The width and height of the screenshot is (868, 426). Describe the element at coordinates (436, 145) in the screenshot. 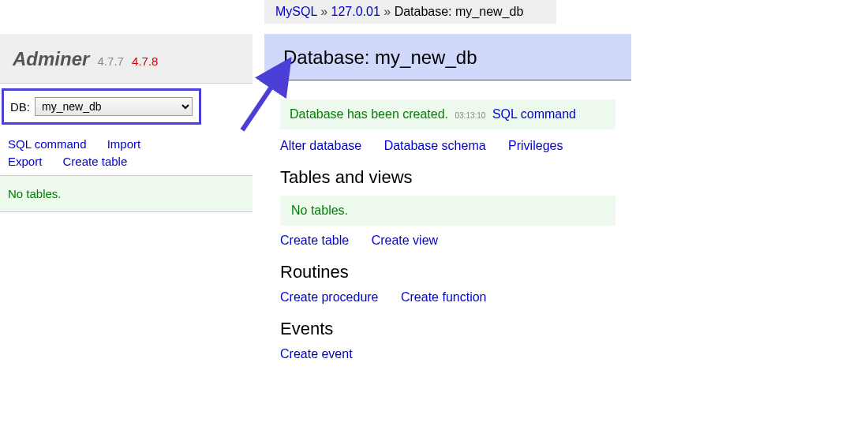

I see `link-database-schema: Database schema` at that location.